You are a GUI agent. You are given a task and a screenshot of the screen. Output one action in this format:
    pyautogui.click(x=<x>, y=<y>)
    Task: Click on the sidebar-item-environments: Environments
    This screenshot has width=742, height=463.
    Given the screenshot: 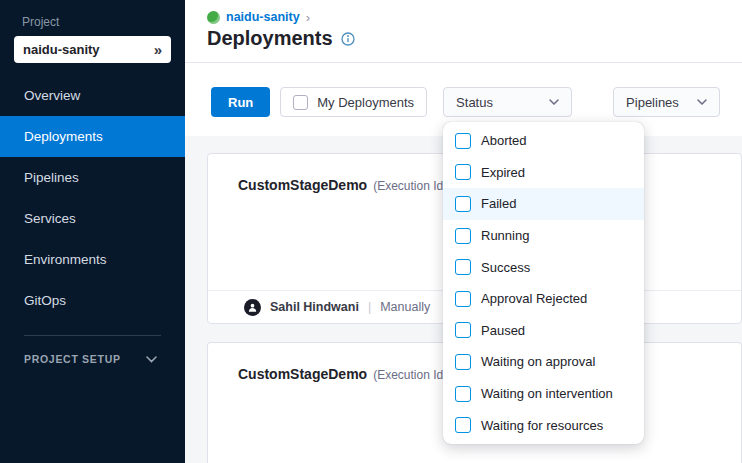 What is the action you would take?
    pyautogui.click(x=92, y=260)
    